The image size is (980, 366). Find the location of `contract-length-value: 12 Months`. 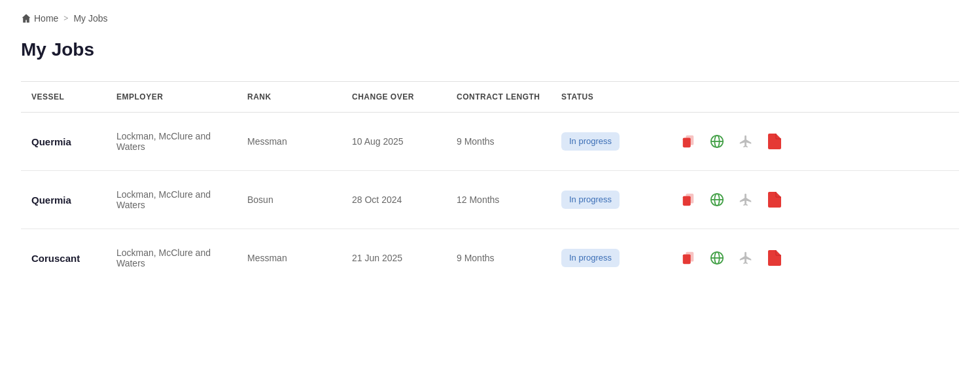

contract-length-value: 12 Months is located at coordinates (478, 200).